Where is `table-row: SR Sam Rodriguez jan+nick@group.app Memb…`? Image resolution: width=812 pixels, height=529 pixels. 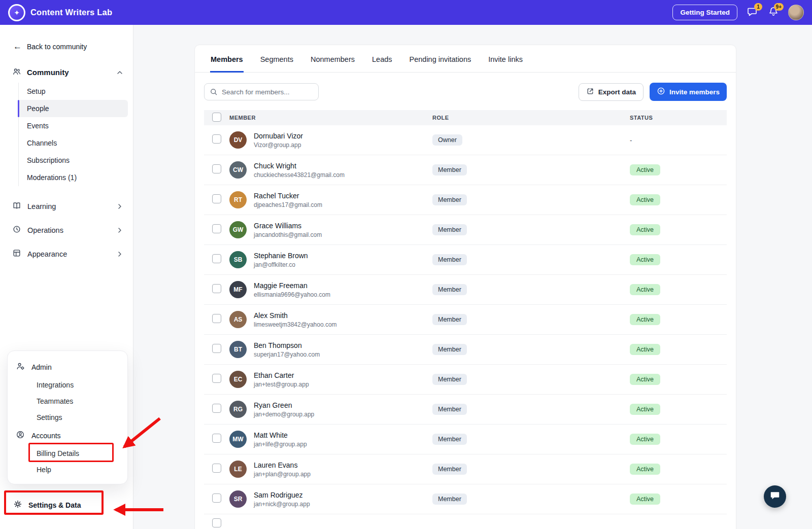 table-row: SR Sam Rodriguez jan+nick@group.app Memb… is located at coordinates (465, 499).